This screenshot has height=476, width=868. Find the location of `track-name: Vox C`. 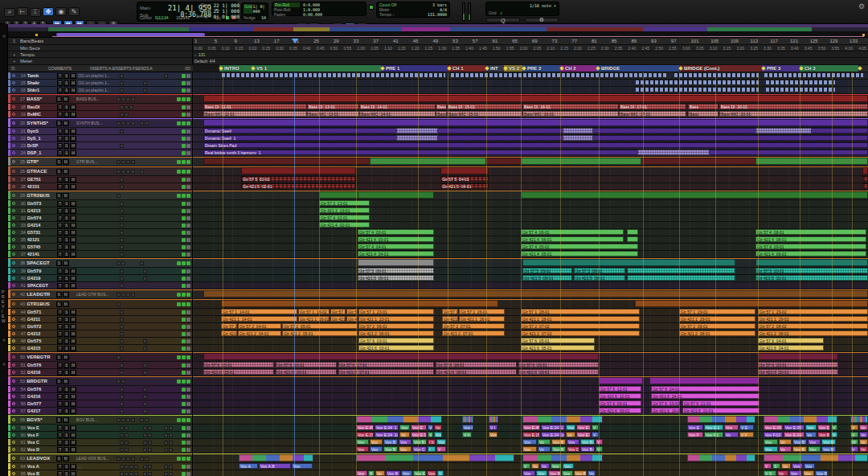

track-name: Vox C is located at coordinates (43, 442).